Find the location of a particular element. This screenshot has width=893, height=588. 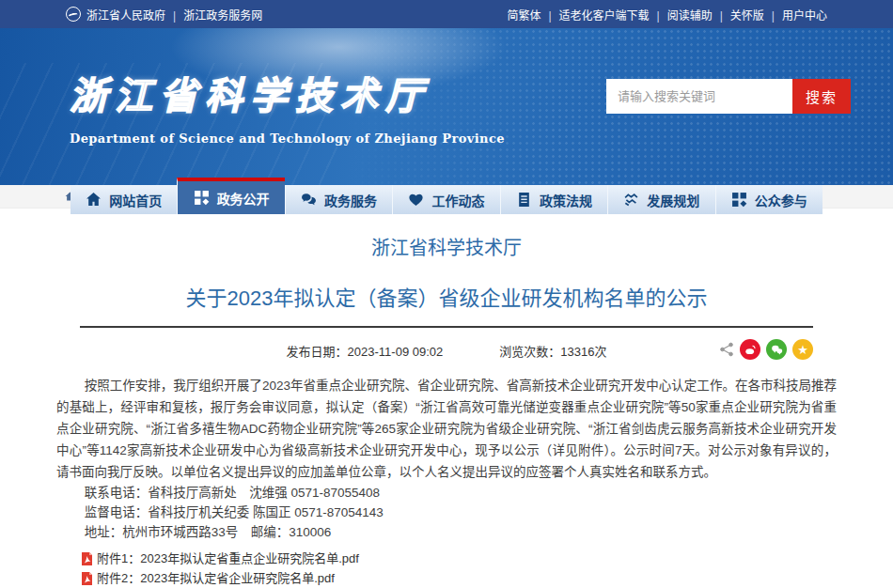

view-count-label: 浏览次数： is located at coordinates (530, 351).